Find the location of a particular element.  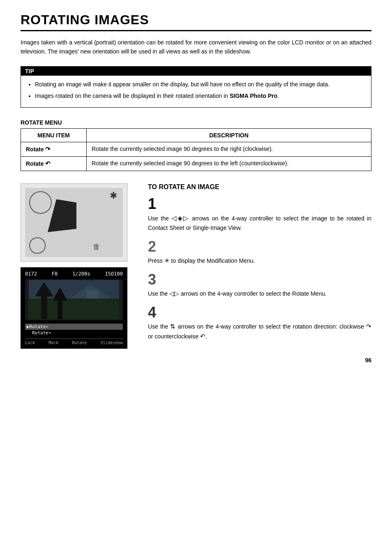

star-icon: ✱ is located at coordinates (113, 196).